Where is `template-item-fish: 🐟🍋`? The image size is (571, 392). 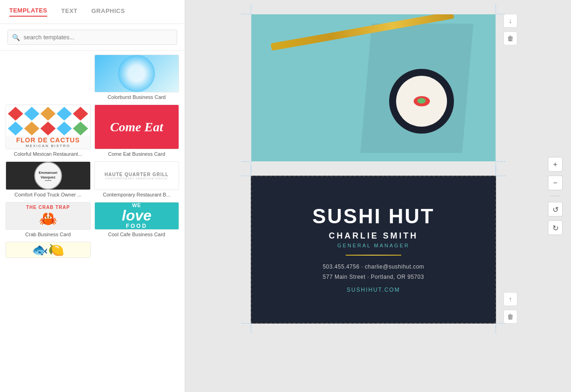 template-item-fish: 🐟🍋 is located at coordinates (48, 251).